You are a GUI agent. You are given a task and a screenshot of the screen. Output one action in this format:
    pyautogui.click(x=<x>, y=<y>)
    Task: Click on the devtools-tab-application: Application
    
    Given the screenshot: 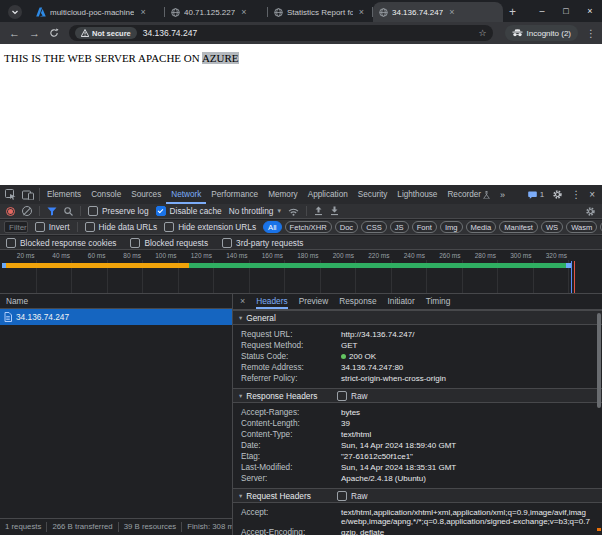 What is the action you would take?
    pyautogui.click(x=328, y=194)
    